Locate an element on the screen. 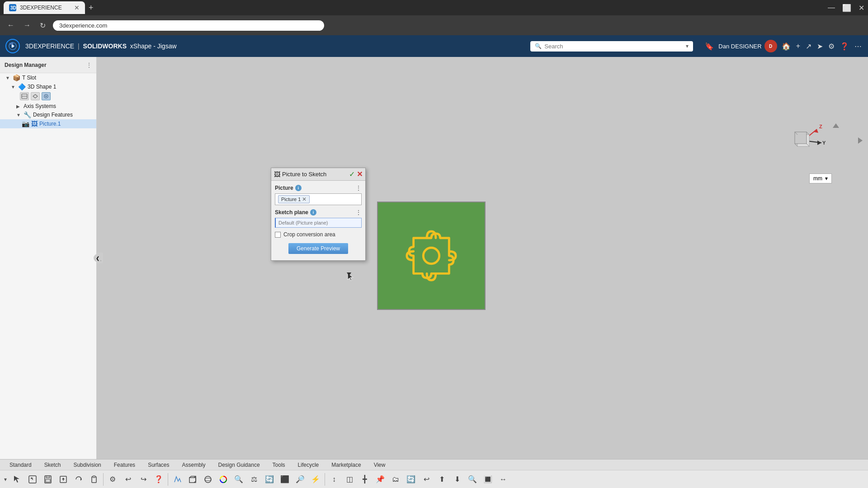 Image resolution: width=868 pixels, height=488 pixels. username-text: Dan DESIGNER is located at coordinates (740, 46).